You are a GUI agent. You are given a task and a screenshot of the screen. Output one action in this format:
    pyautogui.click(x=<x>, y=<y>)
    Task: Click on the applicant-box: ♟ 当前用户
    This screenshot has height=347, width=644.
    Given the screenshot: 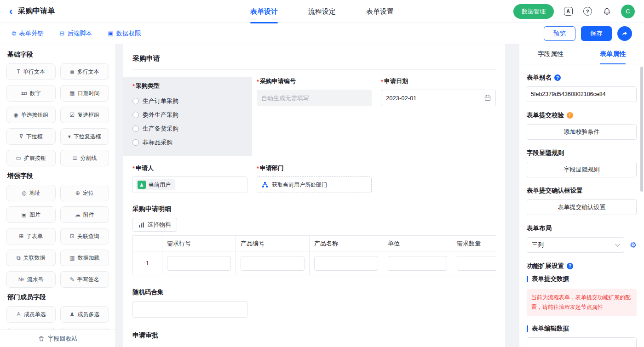 What is the action you would take?
    pyautogui.click(x=190, y=185)
    